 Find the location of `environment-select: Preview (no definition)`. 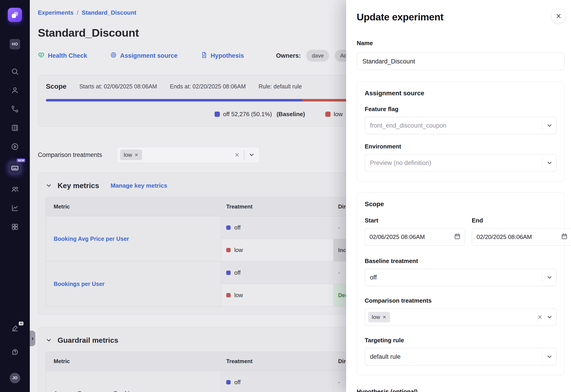

environment-select: Preview (no definition) is located at coordinates (460, 163).